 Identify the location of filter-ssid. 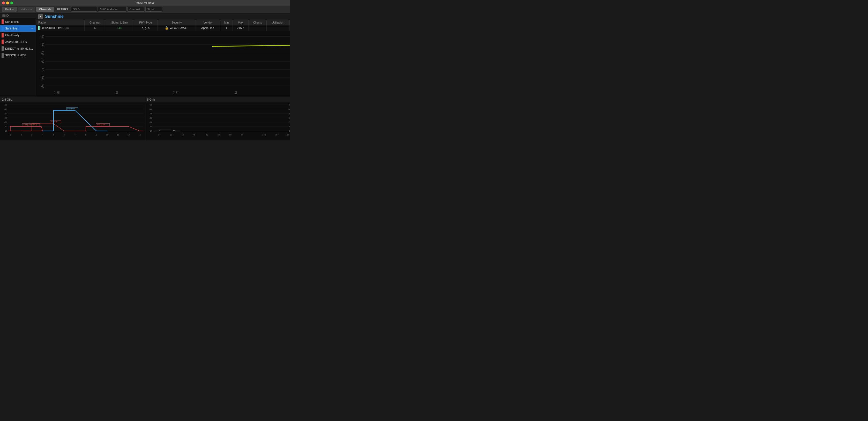
(84, 9).